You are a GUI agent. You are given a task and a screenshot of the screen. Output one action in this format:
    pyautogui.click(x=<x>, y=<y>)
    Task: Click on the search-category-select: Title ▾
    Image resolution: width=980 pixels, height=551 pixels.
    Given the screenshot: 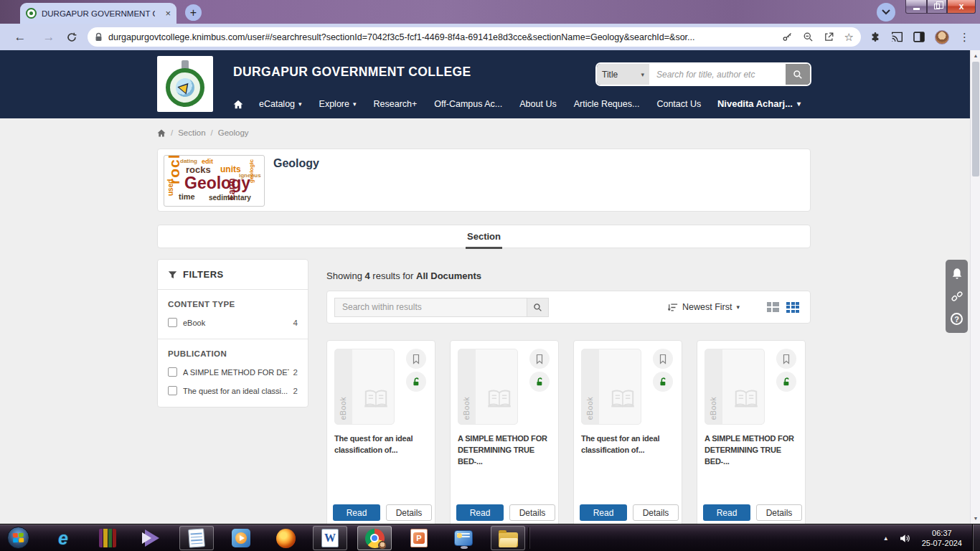 What is the action you would take?
    pyautogui.click(x=623, y=75)
    